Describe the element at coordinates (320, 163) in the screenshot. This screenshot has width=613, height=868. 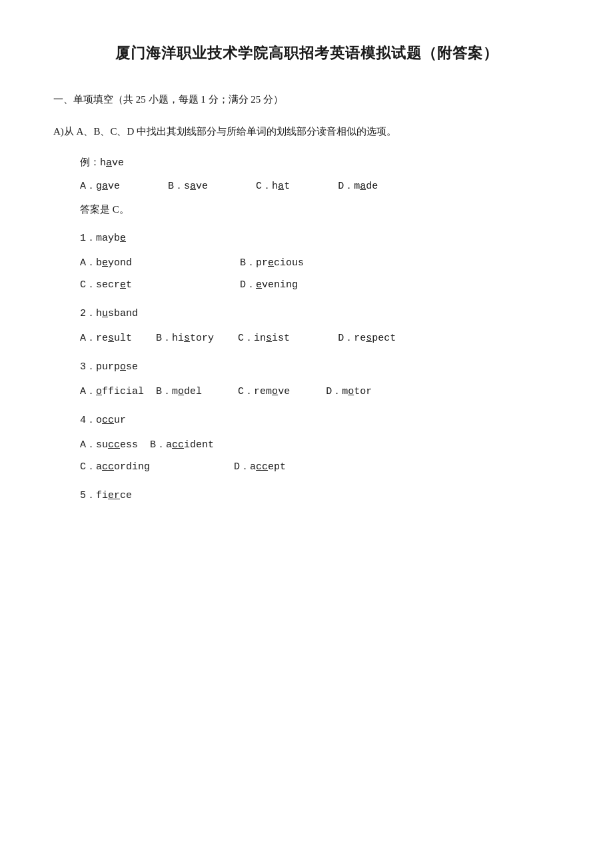
I see `example-word: 例：have` at that location.